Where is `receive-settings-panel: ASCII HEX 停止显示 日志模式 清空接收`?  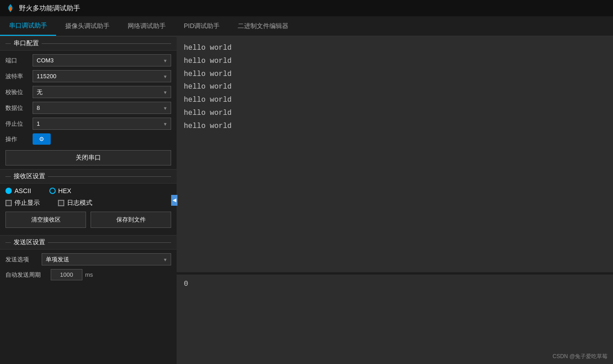
receive-settings-panel: ASCII HEX 停止显示 日志模式 清空接收 is located at coordinates (88, 209).